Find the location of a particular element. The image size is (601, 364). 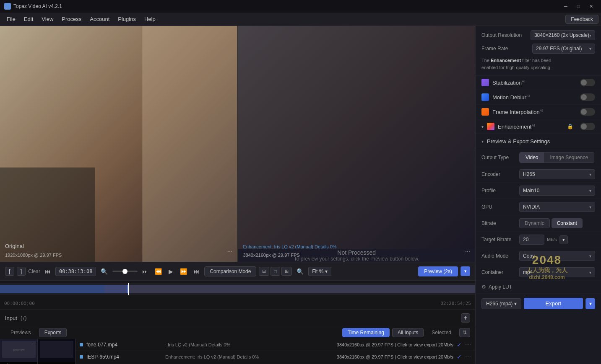

timeline-track is located at coordinates (237, 289).